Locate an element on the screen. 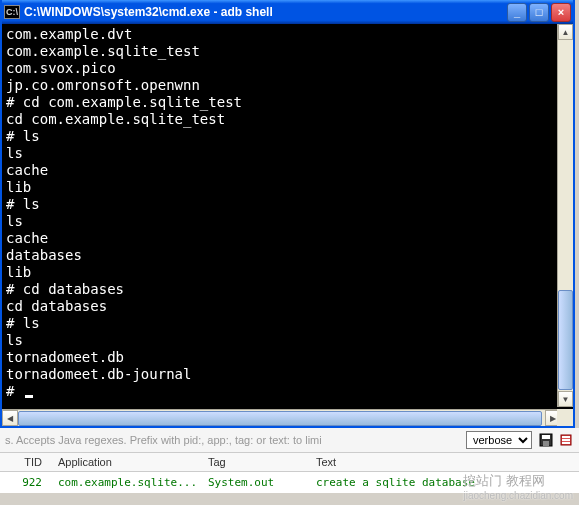 The height and width of the screenshot is (505, 579). col-header-tid: TID is located at coordinates (25, 462).